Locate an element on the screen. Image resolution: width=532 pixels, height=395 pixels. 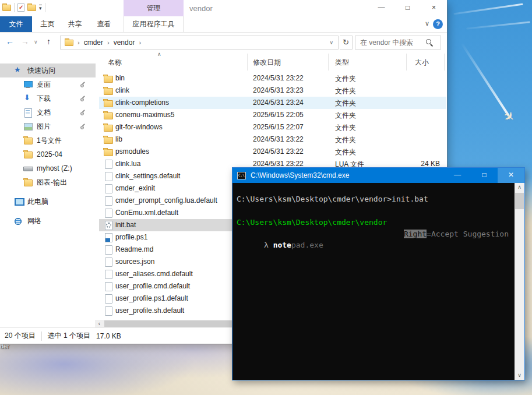
tab-application-tools: 应用程序工具 is located at coordinates (154, 24).